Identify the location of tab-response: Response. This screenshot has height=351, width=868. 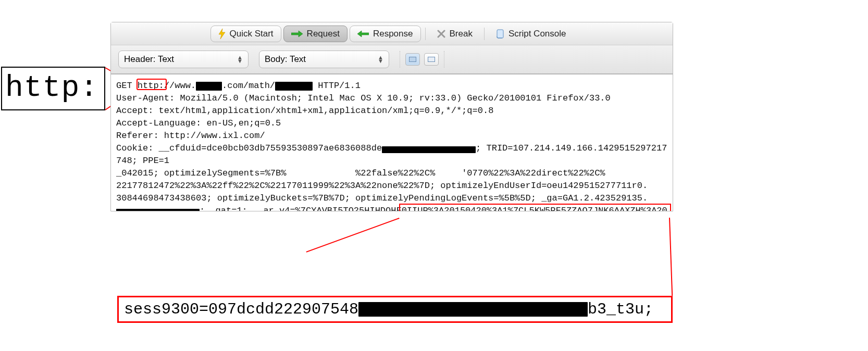
(386, 34).